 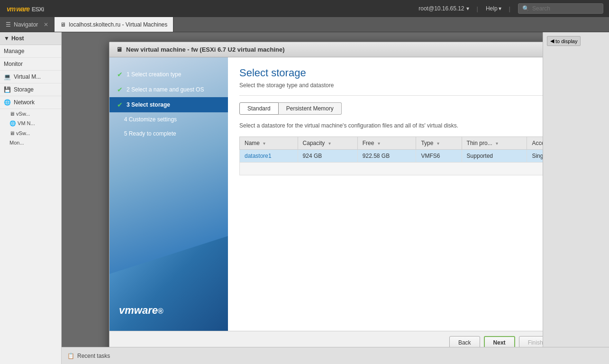 What do you see at coordinates (63, 25) in the screenshot?
I see `vm-tab-icon: 🖥` at bounding box center [63, 25].